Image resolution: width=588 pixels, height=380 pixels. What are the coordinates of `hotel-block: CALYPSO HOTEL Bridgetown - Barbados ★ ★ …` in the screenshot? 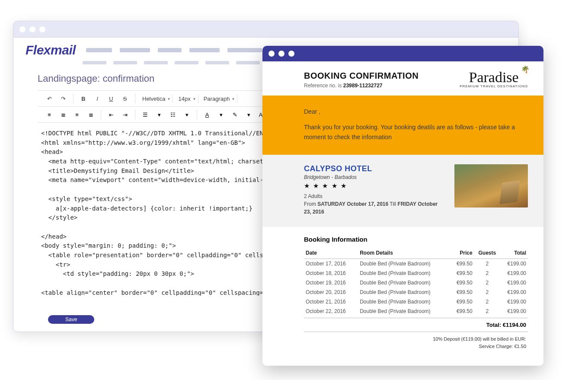 It's located at (403, 191).